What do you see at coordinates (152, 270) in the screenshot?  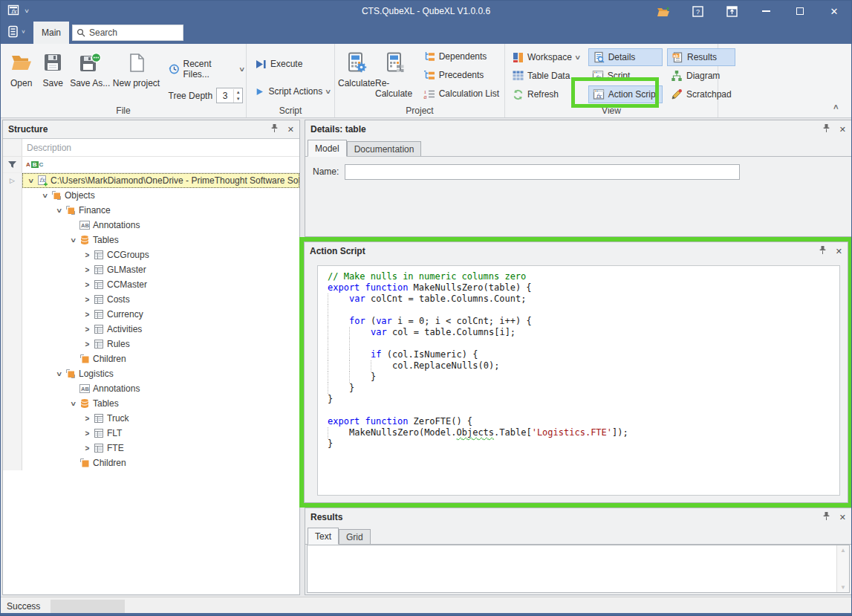 I see `tree-item: >GLMaster` at bounding box center [152, 270].